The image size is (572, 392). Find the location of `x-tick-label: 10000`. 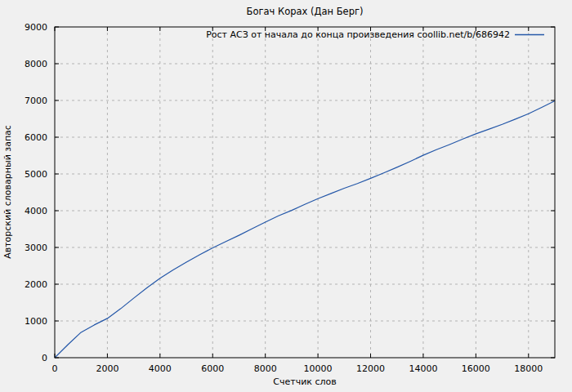

x-tick-label: 10000 is located at coordinates (319, 369).